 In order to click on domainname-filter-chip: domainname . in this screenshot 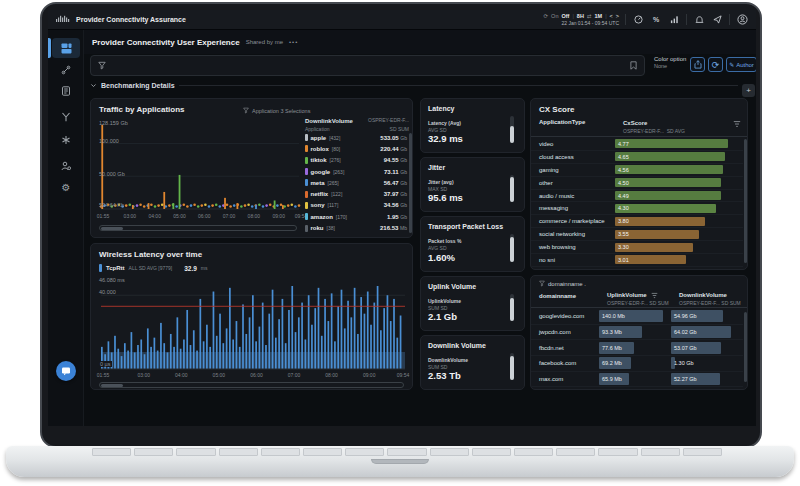, I will do `click(562, 284)`.